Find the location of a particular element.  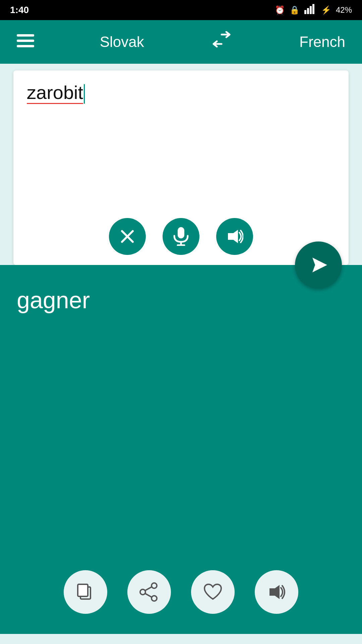

toolbar: Slovak French is located at coordinates (181, 42).